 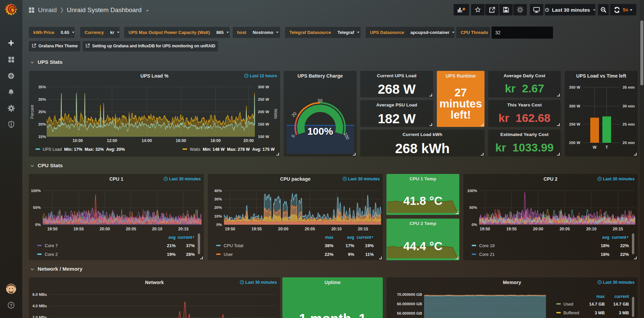 I want to click on svg-text: Percent, so click(x=32, y=112).